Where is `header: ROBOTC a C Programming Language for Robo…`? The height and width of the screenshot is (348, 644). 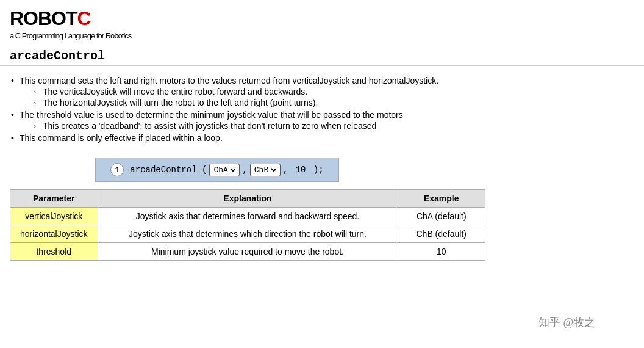
header: ROBOTC a C Programming Language for Robo… is located at coordinates (322, 22).